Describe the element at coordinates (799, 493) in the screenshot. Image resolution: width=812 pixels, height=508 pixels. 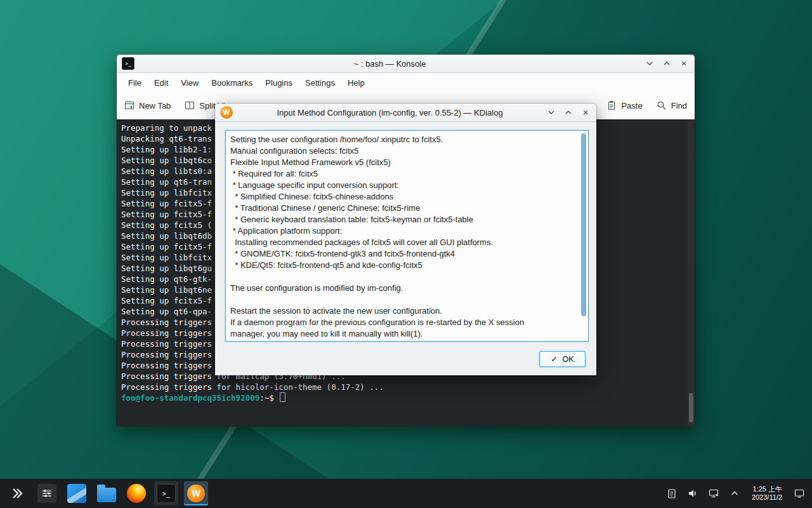
I see `show-desktop-icon` at that location.